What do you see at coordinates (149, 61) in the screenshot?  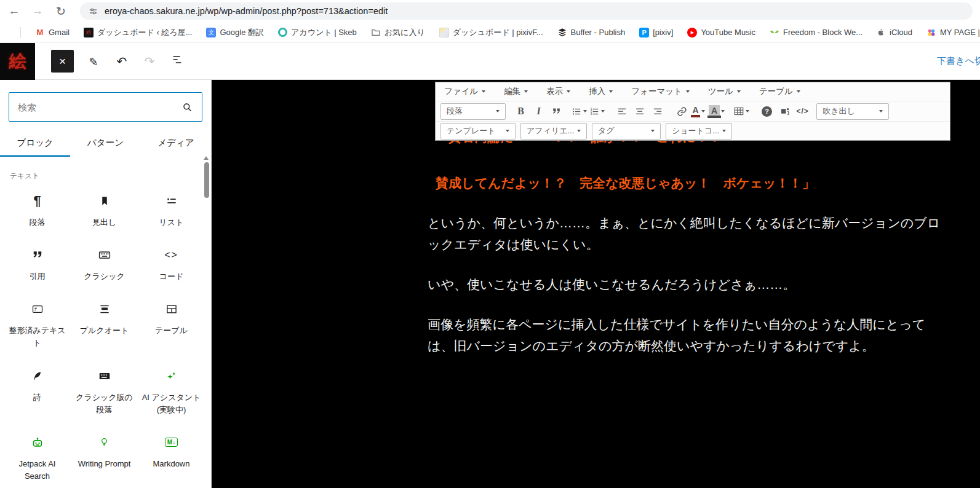 I see `redo-button: ↷` at bounding box center [149, 61].